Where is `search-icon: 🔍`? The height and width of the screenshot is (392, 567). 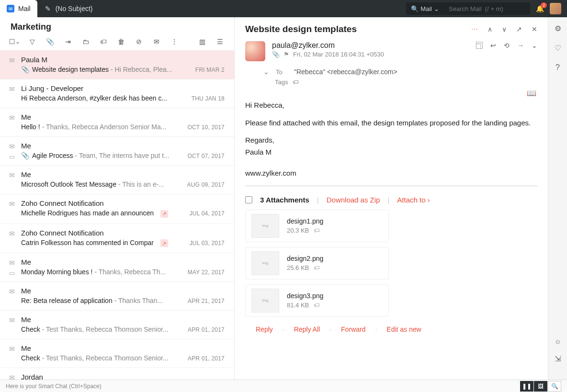 search-icon: 🔍 is located at coordinates (415, 9).